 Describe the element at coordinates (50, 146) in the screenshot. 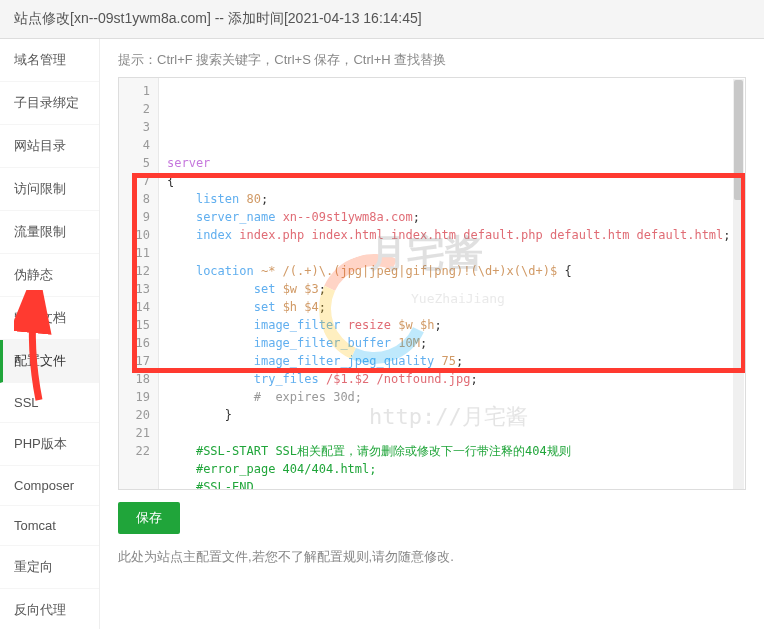

I see `sidebar-item-2: 网站目录` at that location.